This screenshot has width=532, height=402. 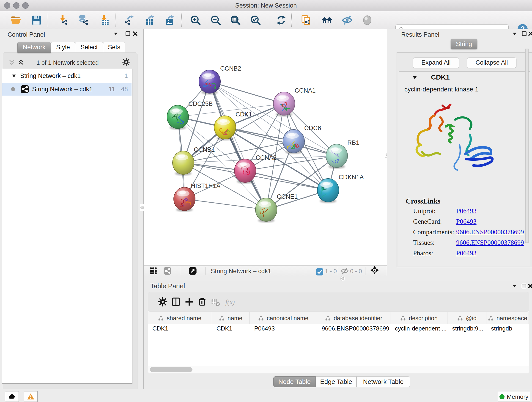 I want to click on memory-button: Memory, so click(x=514, y=397).